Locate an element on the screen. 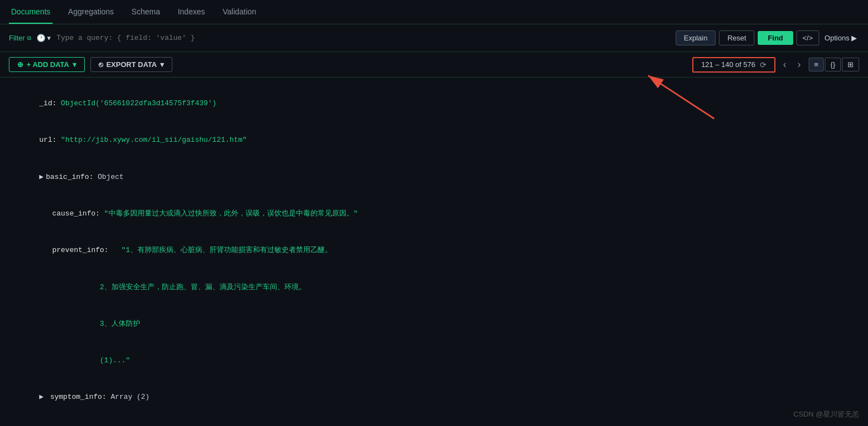  plus-icon: ⊕ is located at coordinates (20, 64).